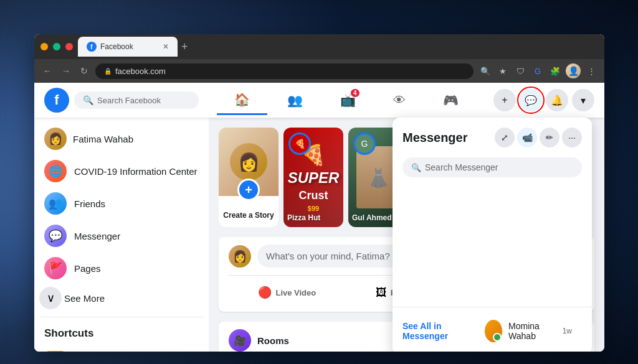 This screenshot has width=638, height=364. I want to click on tab-favicon: f, so click(92, 47).